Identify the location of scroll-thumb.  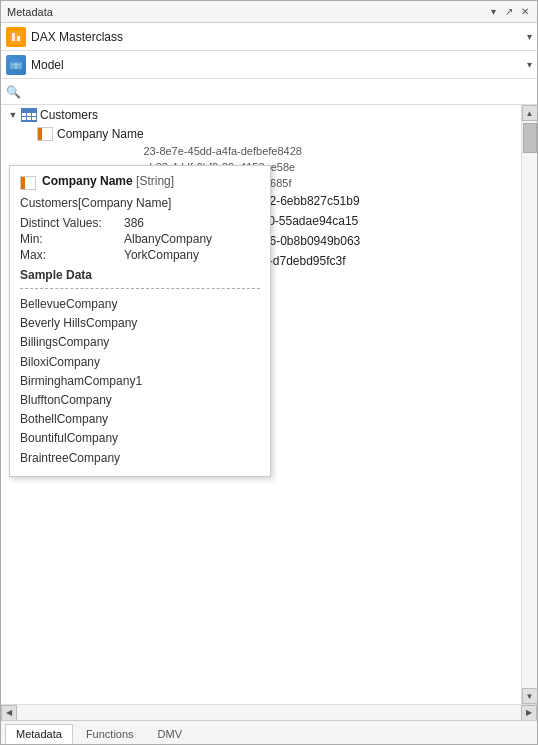
(530, 138).